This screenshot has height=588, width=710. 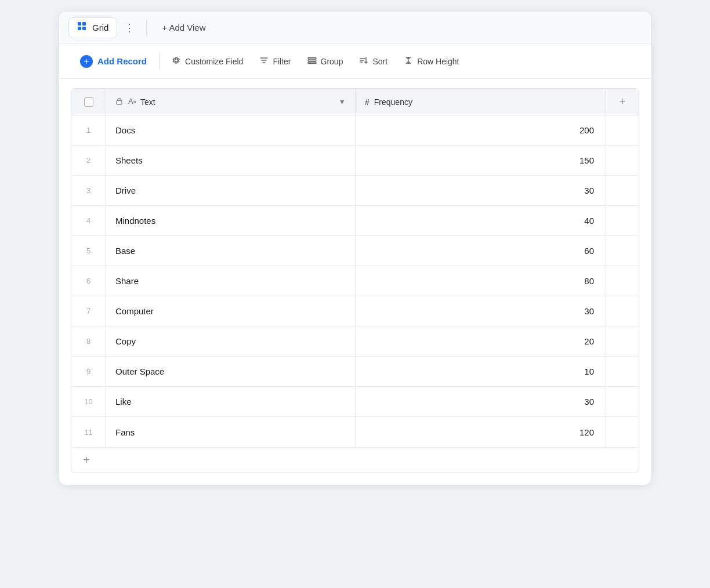 I want to click on cell-frequency: 40, so click(x=481, y=220).